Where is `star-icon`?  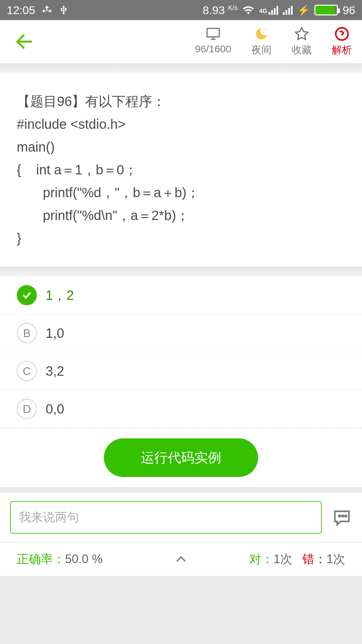
star-icon is located at coordinates (302, 34).